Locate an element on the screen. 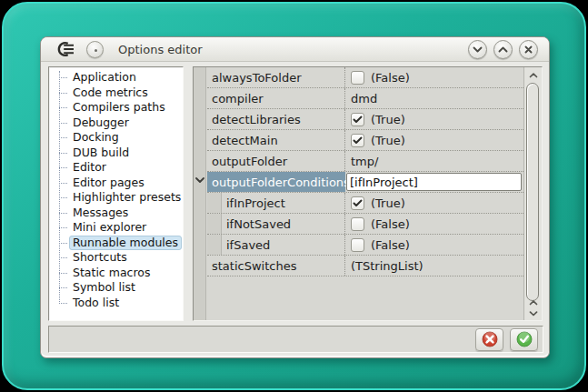 The image size is (588, 392). accept-button is located at coordinates (523, 340).